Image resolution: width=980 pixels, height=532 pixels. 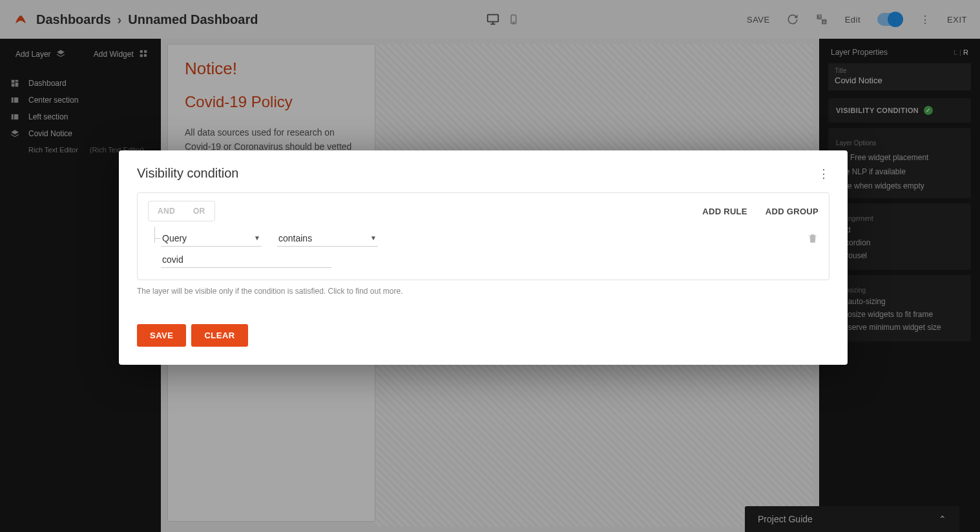 I want to click on modal-save-button: SAVE, so click(x=162, y=336).